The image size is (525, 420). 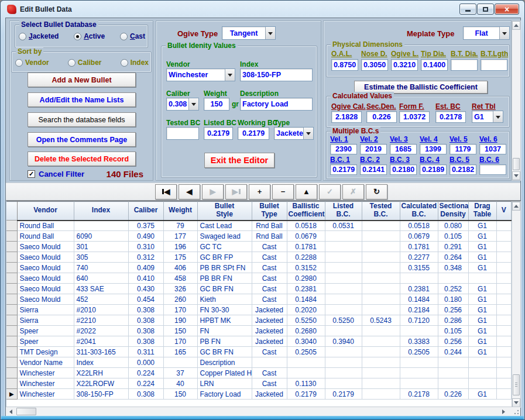 What do you see at coordinates (259, 310) in the screenshot?
I see `table-row: Sierra#20100.308170FN 30-30Jacketed0.202…` at bounding box center [259, 310].